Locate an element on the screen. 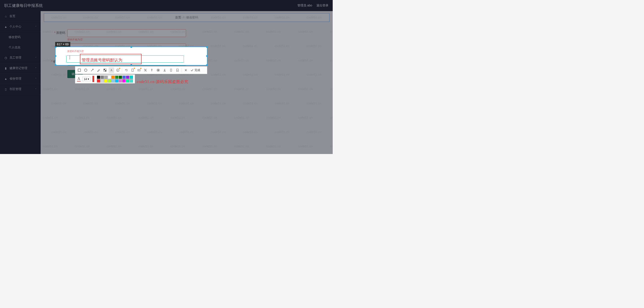 This screenshot has height=308, width=644. font-indicator: A is located at coordinates (79, 79).